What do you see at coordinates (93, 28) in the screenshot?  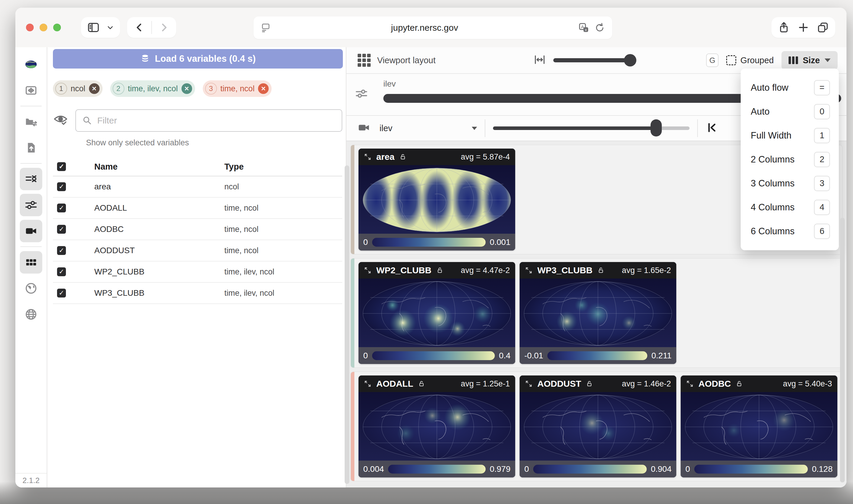 I see `sidebar-toggle-button` at bounding box center [93, 28].